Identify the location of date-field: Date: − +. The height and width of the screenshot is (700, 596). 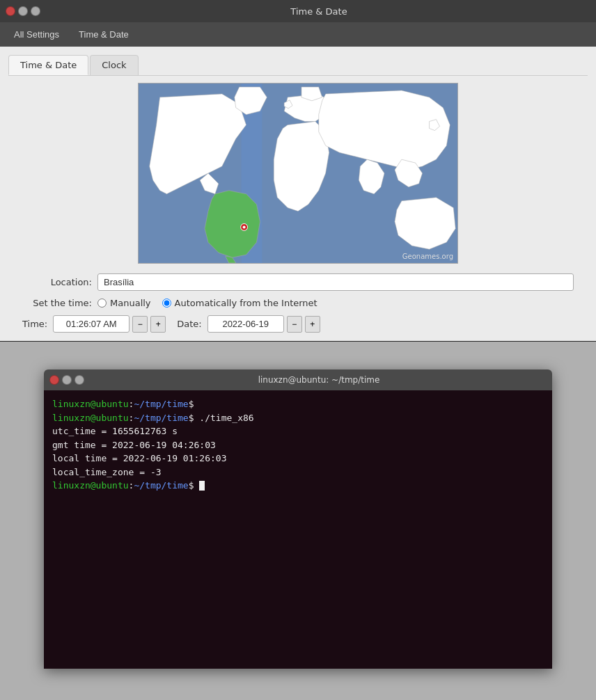
(248, 324).